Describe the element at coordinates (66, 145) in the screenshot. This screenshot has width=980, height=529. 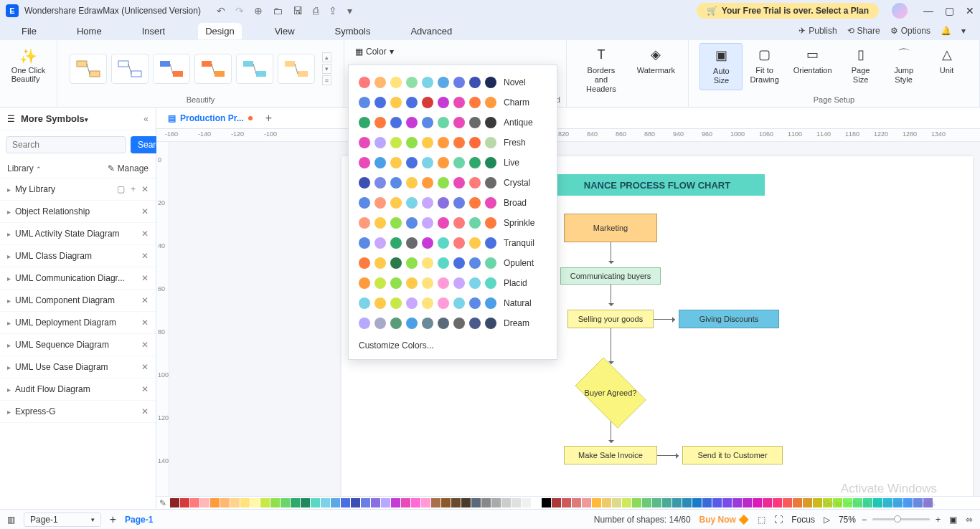
I see `search-input` at that location.